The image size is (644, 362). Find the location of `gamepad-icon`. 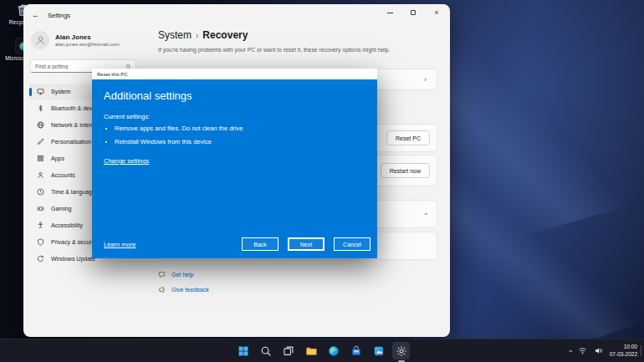

gamepad-icon is located at coordinates (40, 209).